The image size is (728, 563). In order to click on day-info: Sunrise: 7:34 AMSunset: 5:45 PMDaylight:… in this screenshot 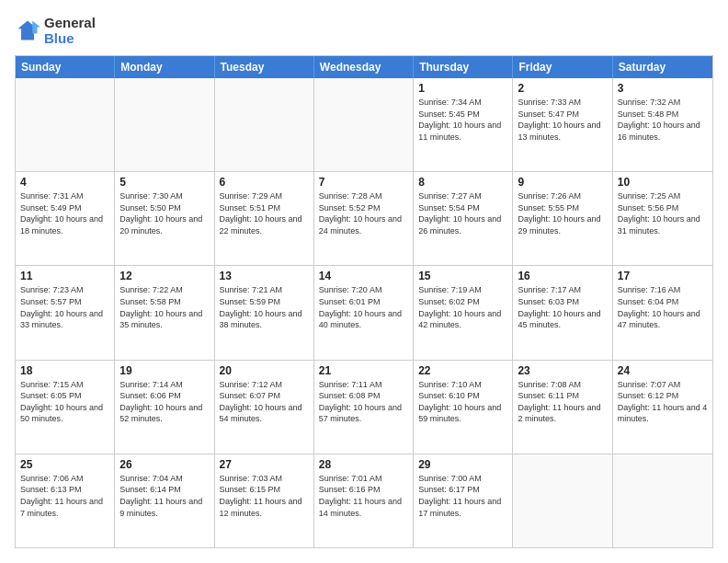, I will do `click(463, 120)`.